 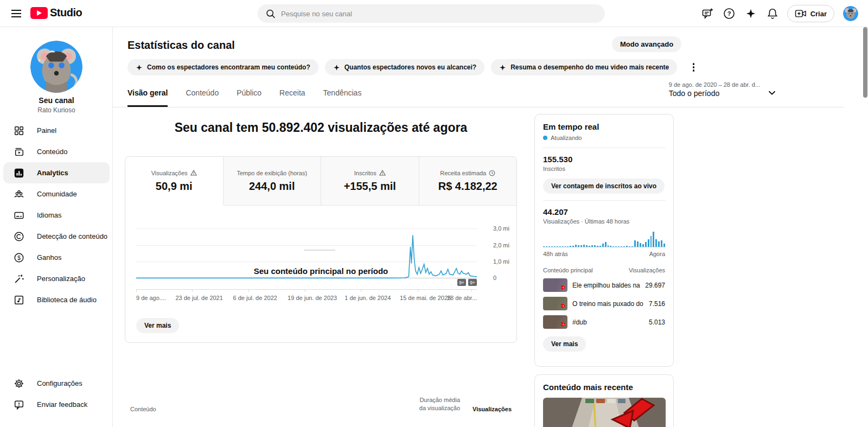 What do you see at coordinates (773, 14) in the screenshot?
I see `notifications-bell-icon` at bounding box center [773, 14].